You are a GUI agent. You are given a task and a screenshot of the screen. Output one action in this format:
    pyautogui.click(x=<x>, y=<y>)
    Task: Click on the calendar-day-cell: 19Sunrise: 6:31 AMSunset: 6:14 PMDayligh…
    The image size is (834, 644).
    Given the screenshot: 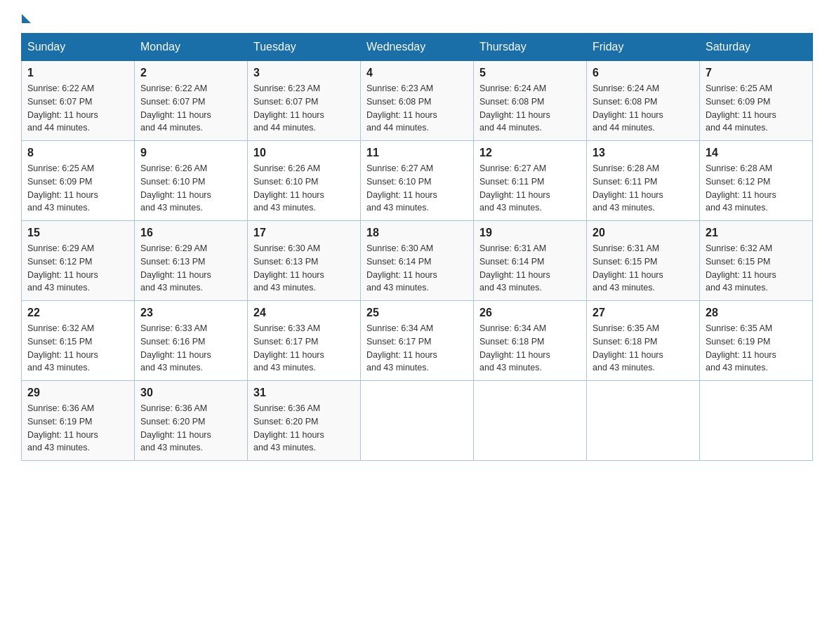 What is the action you would take?
    pyautogui.click(x=531, y=261)
    